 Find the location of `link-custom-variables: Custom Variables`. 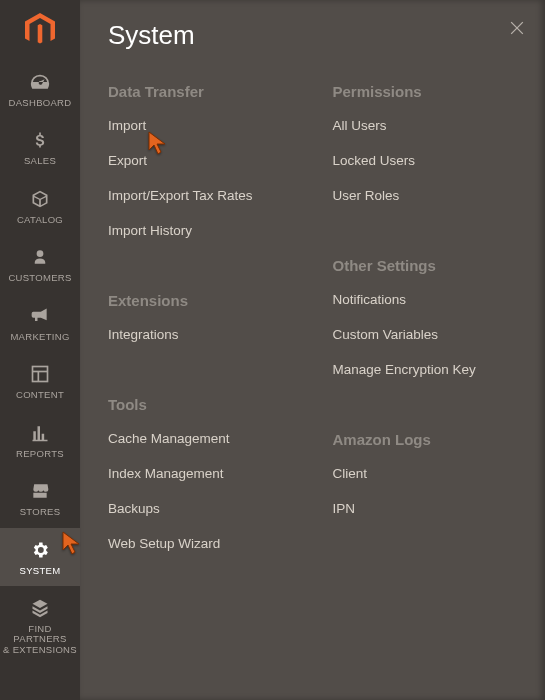

link-custom-variables: Custom Variables is located at coordinates (426, 334).